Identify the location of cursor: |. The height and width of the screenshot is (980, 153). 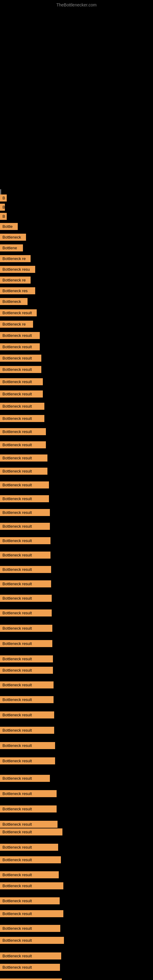
(1, 192).